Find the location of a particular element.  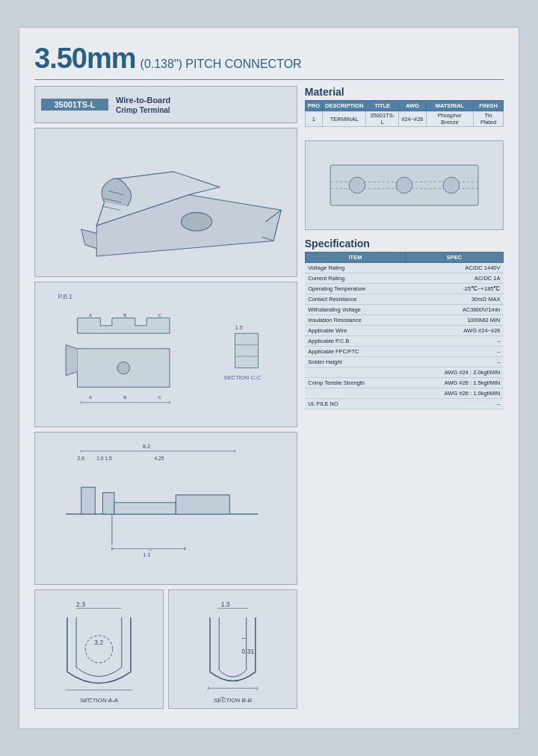

dimension-drawing-2: 8.2 2.6 1.0 1.5 4.25 is located at coordinates (166, 508).